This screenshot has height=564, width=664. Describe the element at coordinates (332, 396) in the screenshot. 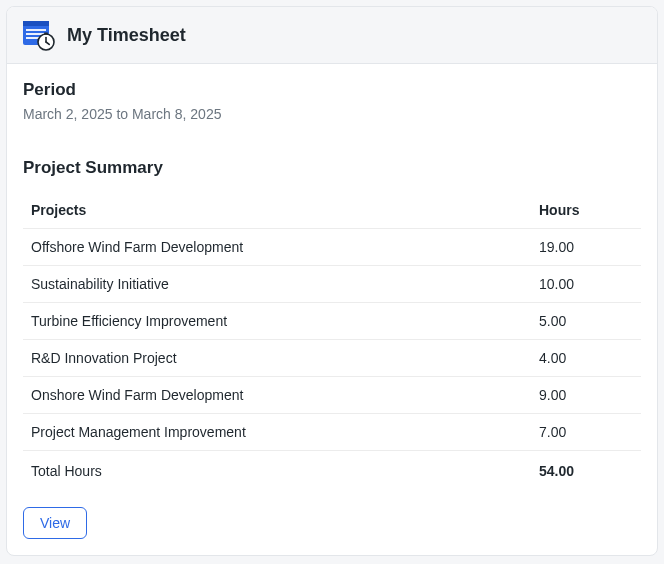

I see `table-row: Onshore Wind Farm Development 9.00` at that location.